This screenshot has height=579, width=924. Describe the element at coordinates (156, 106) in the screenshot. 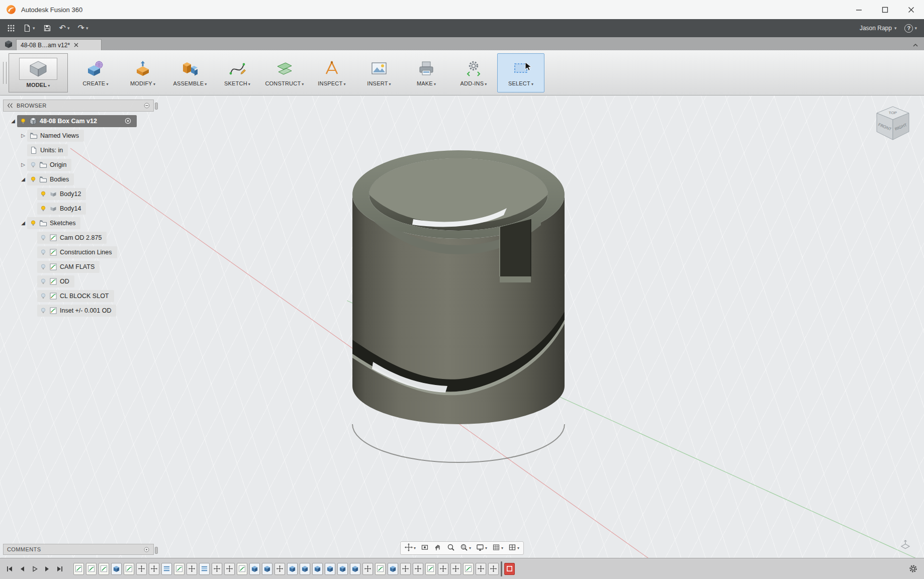

I see `panel-resize-handle` at that location.